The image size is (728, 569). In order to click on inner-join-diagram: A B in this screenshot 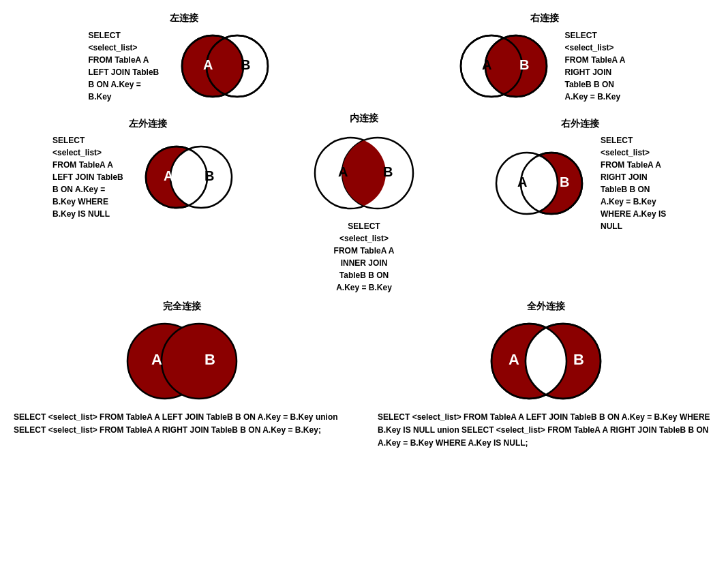, I will do `click(364, 173)`.